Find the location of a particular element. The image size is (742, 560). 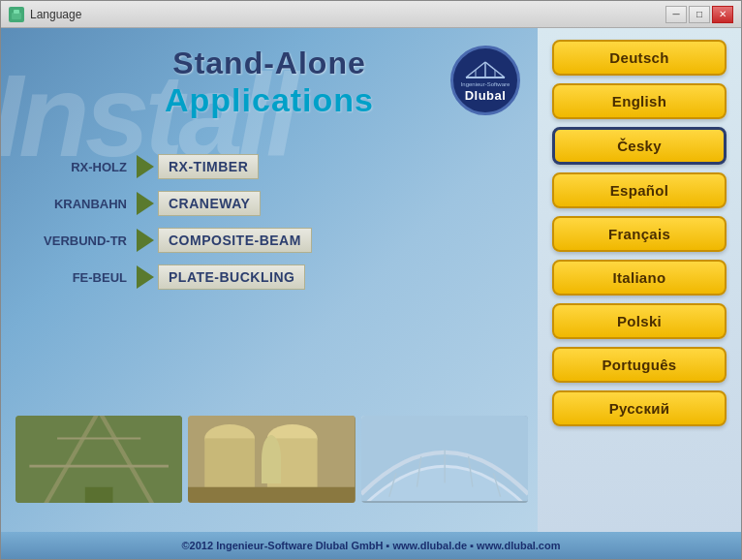

window-title: Language is located at coordinates (348, 15).